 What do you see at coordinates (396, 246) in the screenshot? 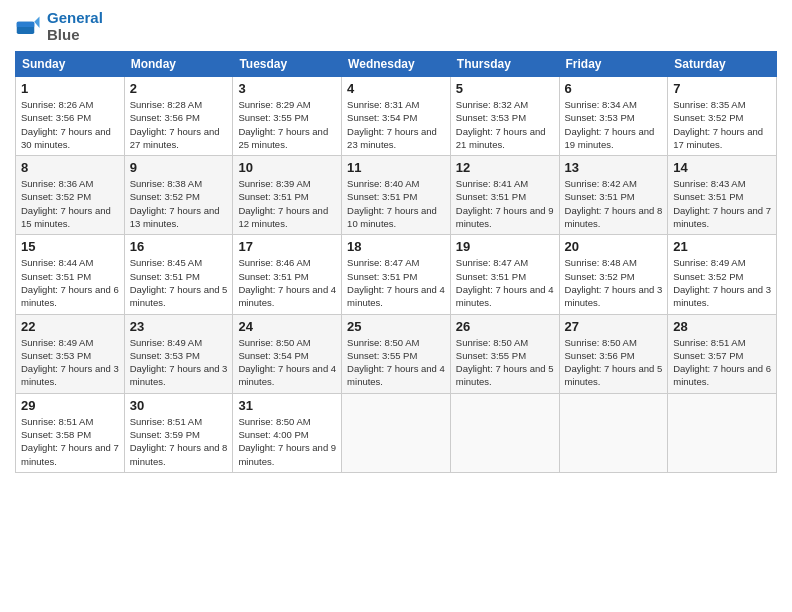
I see `day-number: 18` at bounding box center [396, 246].